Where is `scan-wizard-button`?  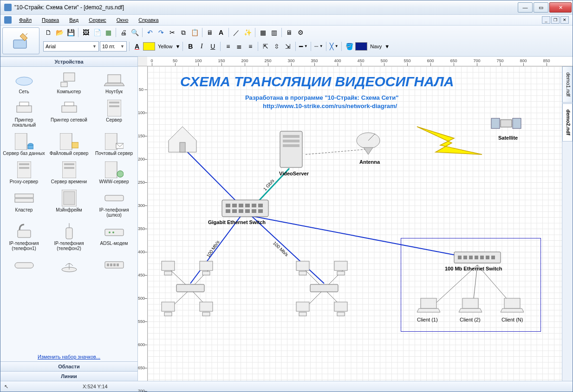 scan-wizard-button is located at coordinates (21, 41).